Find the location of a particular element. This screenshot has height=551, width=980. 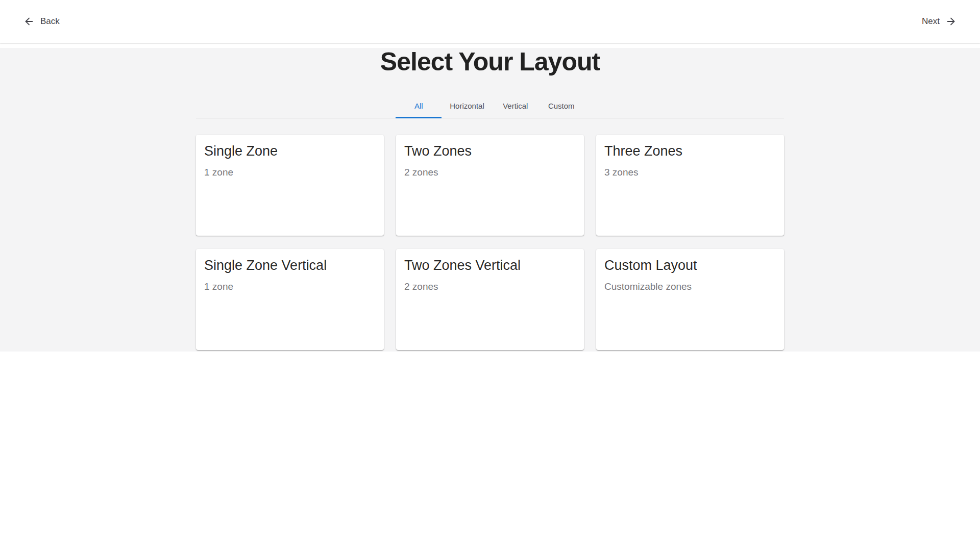

card-title: Two Zones is located at coordinates (490, 151).